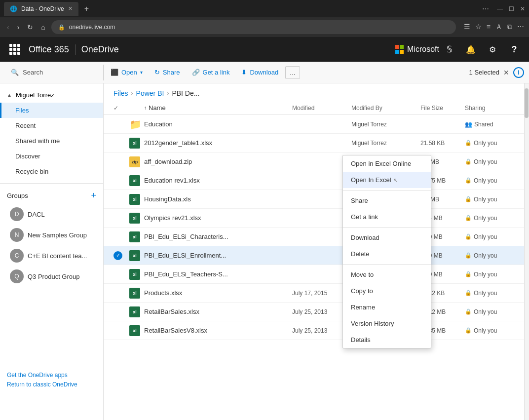  What do you see at coordinates (510, 27) in the screenshot?
I see `extensions-btn: ⧉` at bounding box center [510, 27].